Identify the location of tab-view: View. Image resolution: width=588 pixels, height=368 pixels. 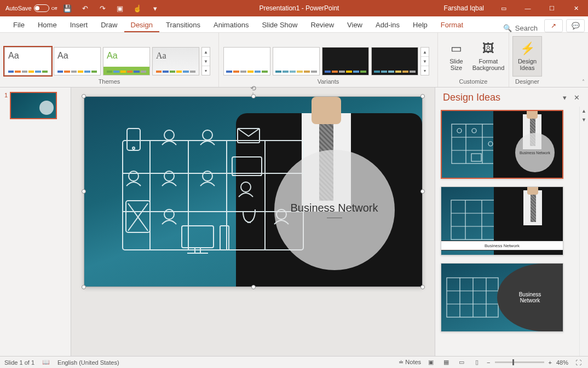
(355, 25).